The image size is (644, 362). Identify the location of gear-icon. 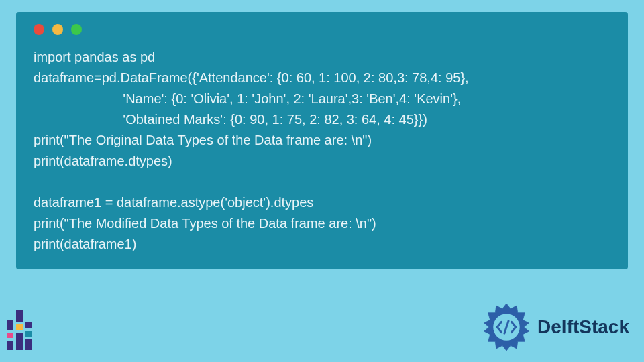
(506, 327).